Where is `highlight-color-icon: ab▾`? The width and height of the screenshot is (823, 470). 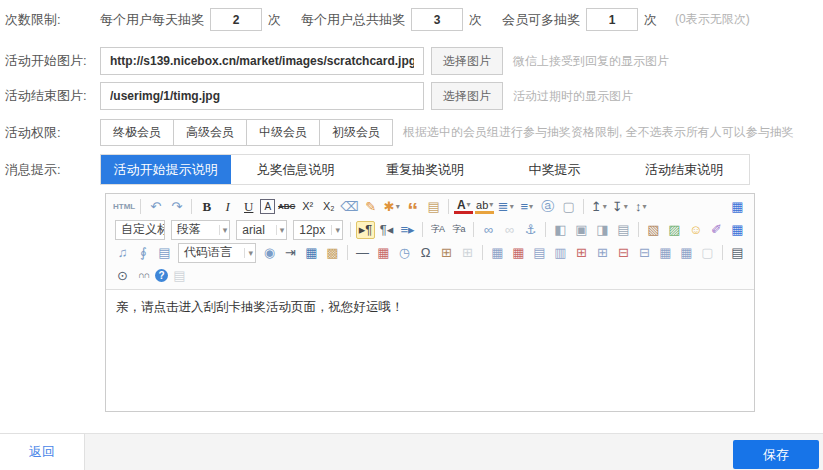
highlight-color-icon: ab▾ is located at coordinates (484, 206).